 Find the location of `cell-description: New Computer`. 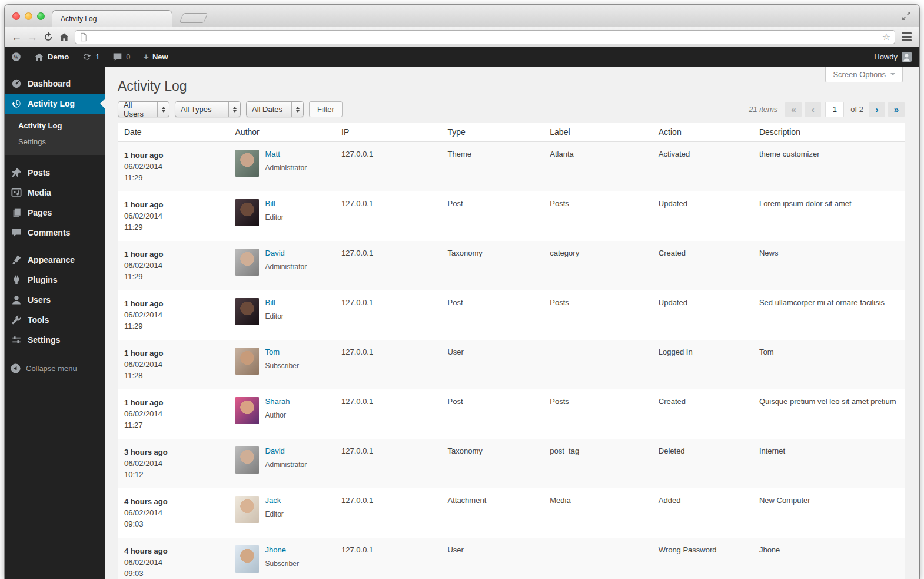

cell-description: New Computer is located at coordinates (829, 513).